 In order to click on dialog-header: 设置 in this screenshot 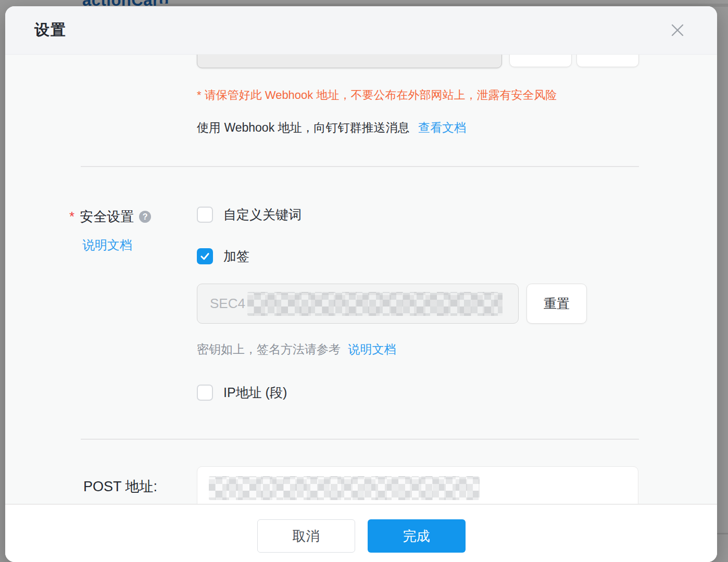, I will do `click(361, 30)`.